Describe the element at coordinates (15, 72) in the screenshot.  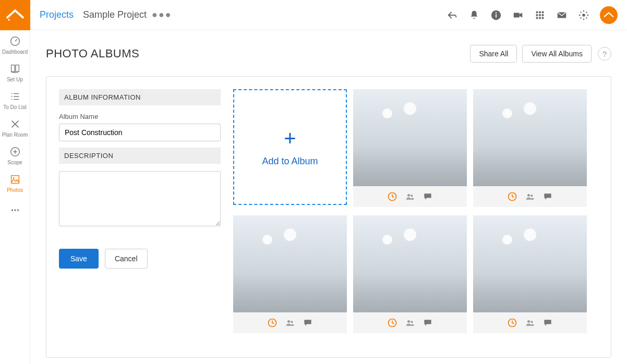
I see `sidebar-item-setup: Set Up` at that location.